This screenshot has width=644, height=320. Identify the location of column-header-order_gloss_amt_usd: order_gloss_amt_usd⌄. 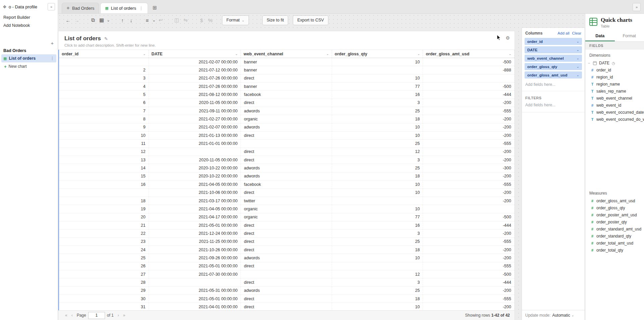
(469, 54).